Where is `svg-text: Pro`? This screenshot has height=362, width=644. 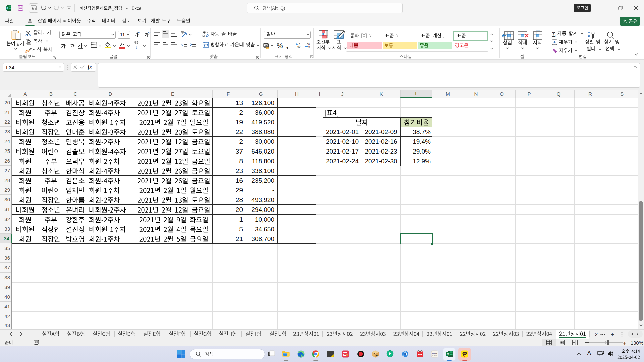 svg-text: Pro is located at coordinates (347, 356).